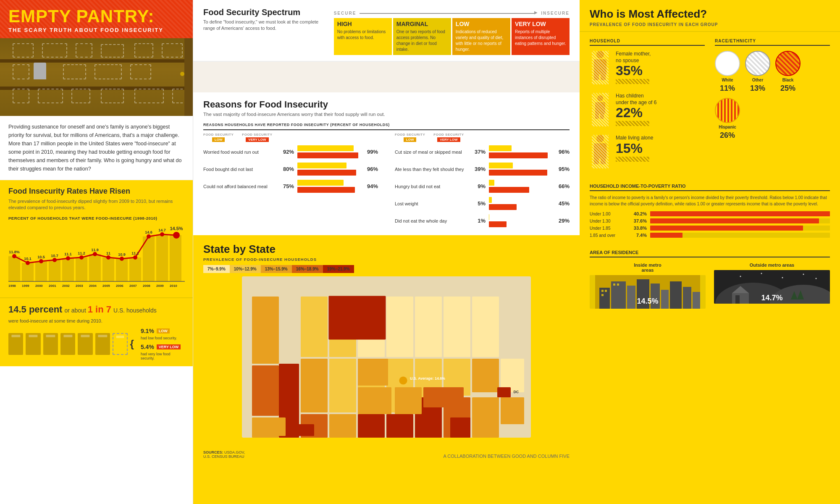 Image resolution: width=840 pixels, height=504 pixels. What do you see at coordinates (710, 286) in the screenshot?
I see `area-row: Inside metroareas` at bounding box center [710, 286].